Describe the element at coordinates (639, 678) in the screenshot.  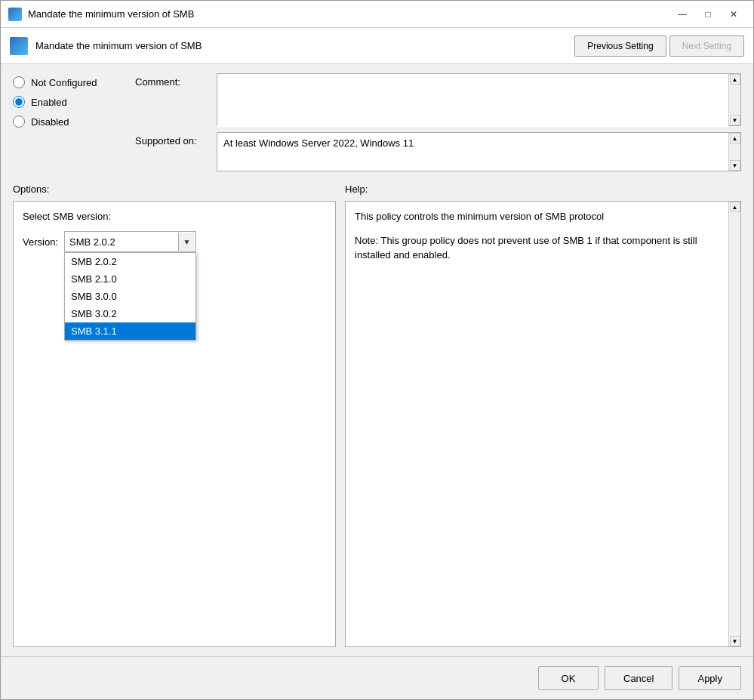
I see `cancel-button: Cancel` at that location.